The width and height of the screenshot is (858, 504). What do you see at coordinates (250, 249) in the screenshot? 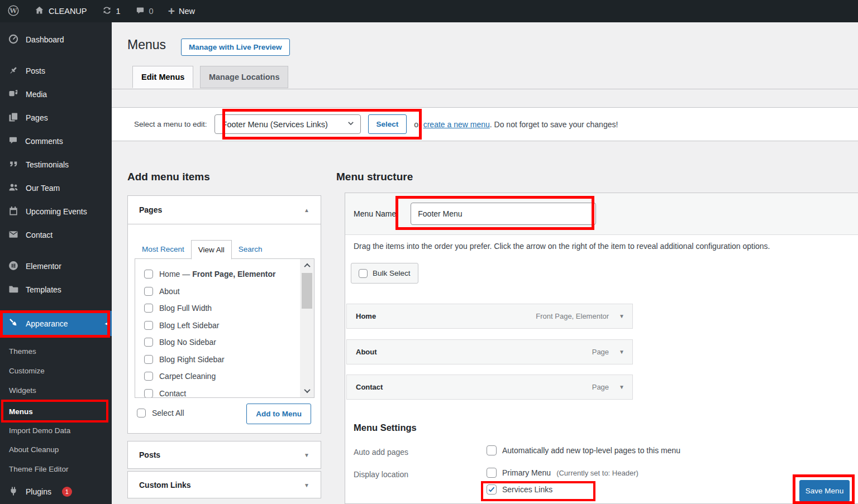
I see `tab-search: Search` at bounding box center [250, 249].